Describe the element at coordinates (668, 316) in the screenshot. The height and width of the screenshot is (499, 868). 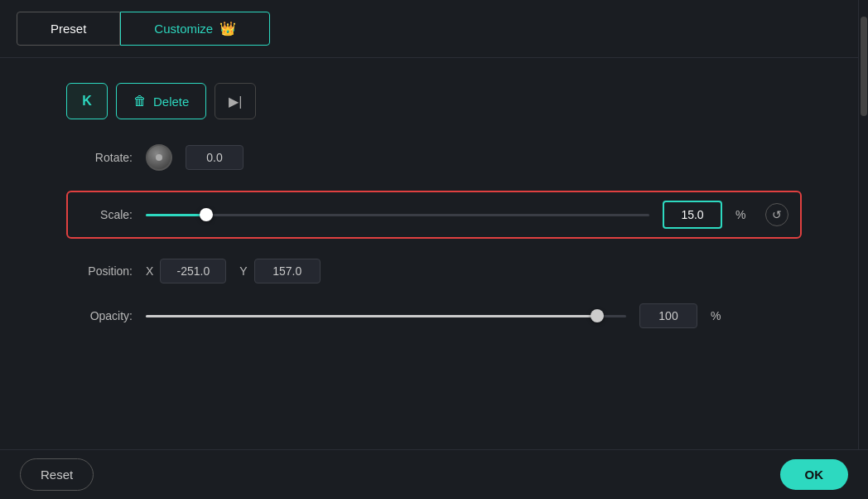
I see `opacity-value-input` at that location.